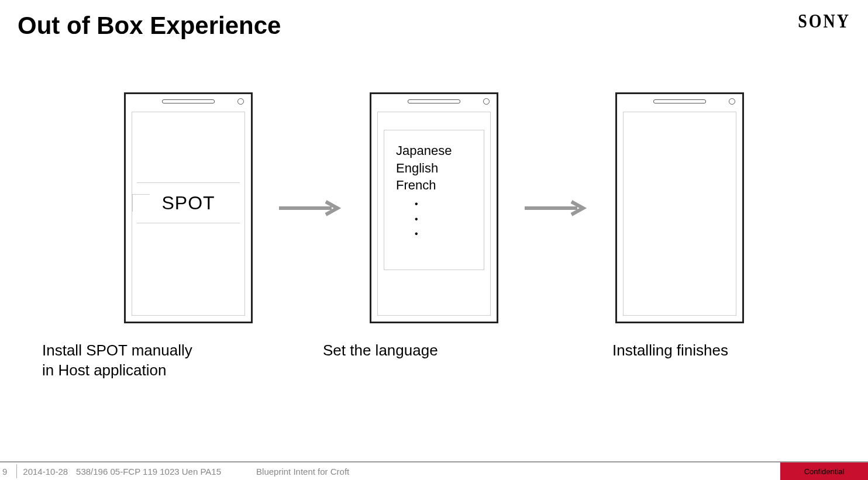 This screenshot has height=480, width=868. I want to click on phone-mockup-1: SPOT, so click(188, 208).